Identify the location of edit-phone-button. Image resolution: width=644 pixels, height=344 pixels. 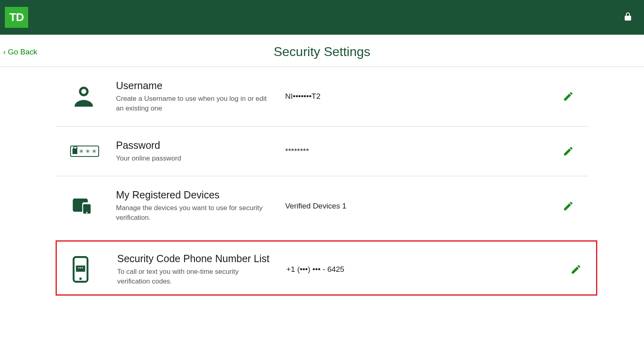
(576, 269).